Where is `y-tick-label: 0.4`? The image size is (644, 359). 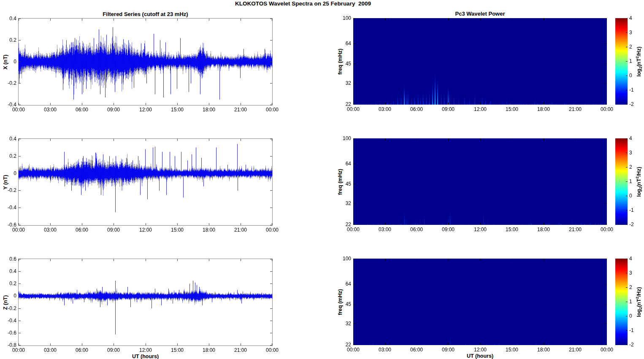 y-tick-label: 0.4 is located at coordinates (8, 271).